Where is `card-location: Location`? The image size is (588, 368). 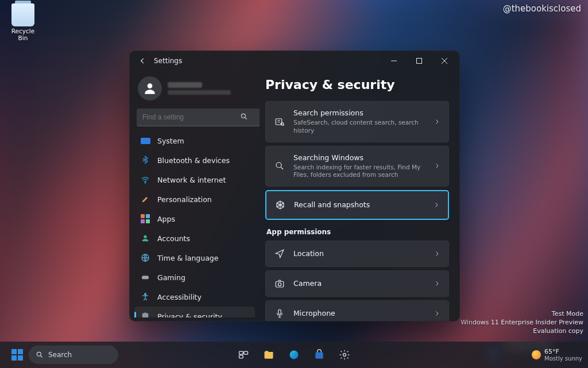
card-location: Location is located at coordinates (357, 254).